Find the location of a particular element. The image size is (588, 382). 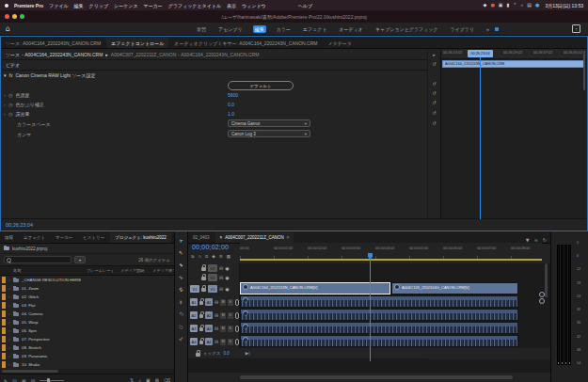

track-lane-v3 is located at coordinates (395, 268).